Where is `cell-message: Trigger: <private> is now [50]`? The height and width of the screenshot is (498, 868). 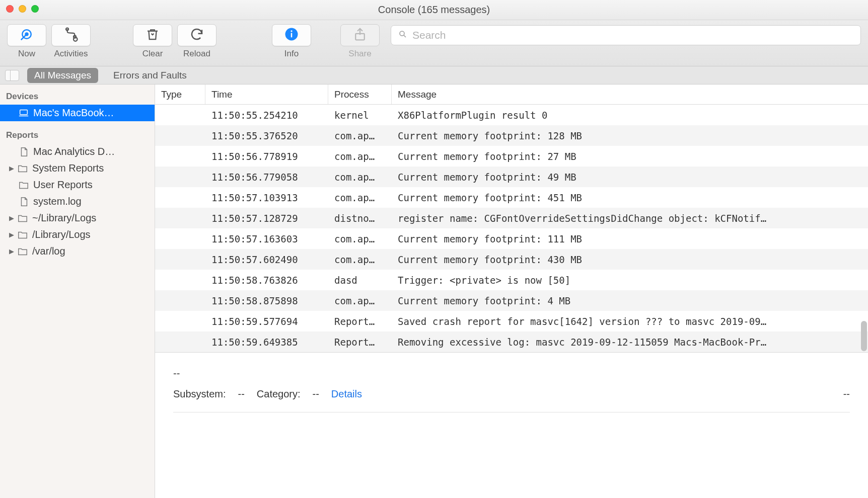
cell-message: Trigger: <private> is now [50] is located at coordinates (630, 280).